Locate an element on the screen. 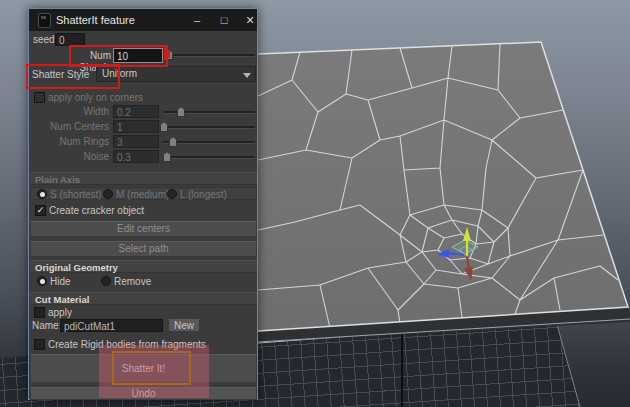  num-shards-slider-handle is located at coordinates (169, 55).